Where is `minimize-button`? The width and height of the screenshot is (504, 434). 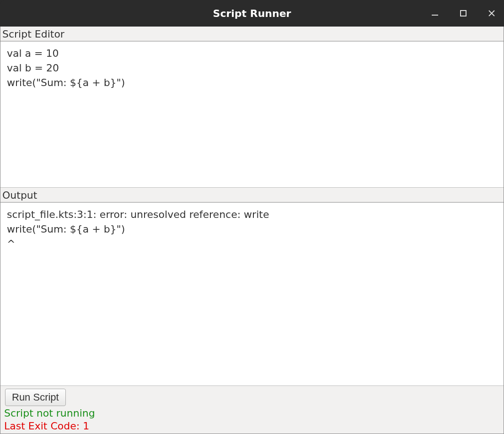 minimize-button is located at coordinates (435, 13).